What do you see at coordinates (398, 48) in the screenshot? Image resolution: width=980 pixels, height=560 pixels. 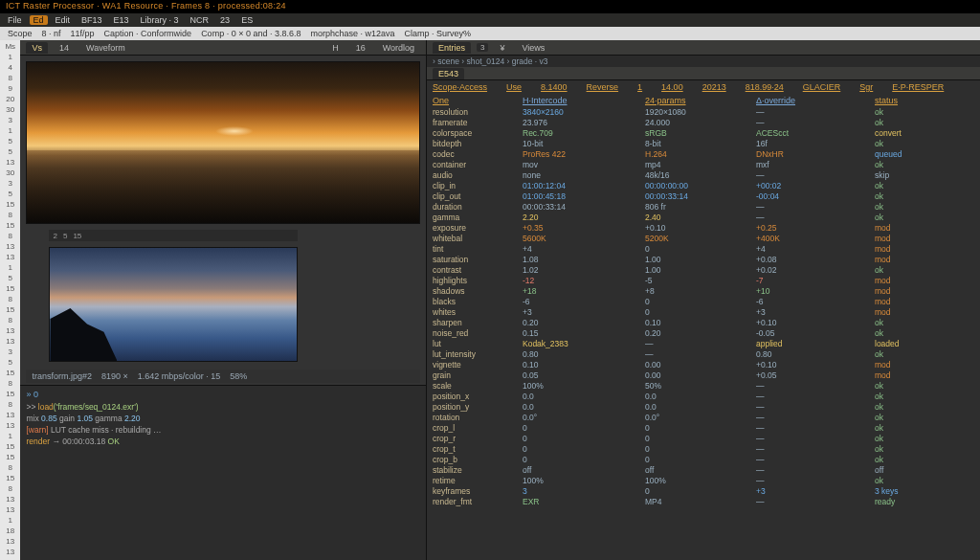 I see `tab-wordlog: Wordlog` at bounding box center [398, 48].